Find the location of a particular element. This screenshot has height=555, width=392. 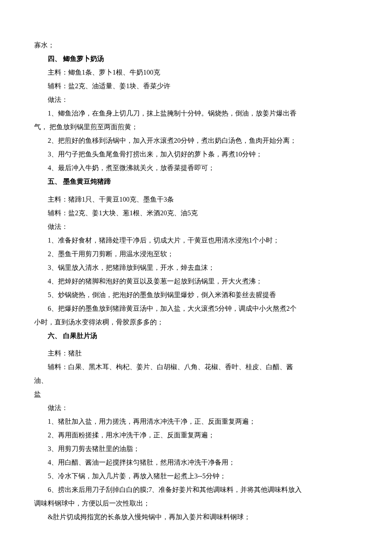

section-4-aux: 辅料：盐2克、油适量、姜1块、香菜少许 is located at coordinates (196, 86).